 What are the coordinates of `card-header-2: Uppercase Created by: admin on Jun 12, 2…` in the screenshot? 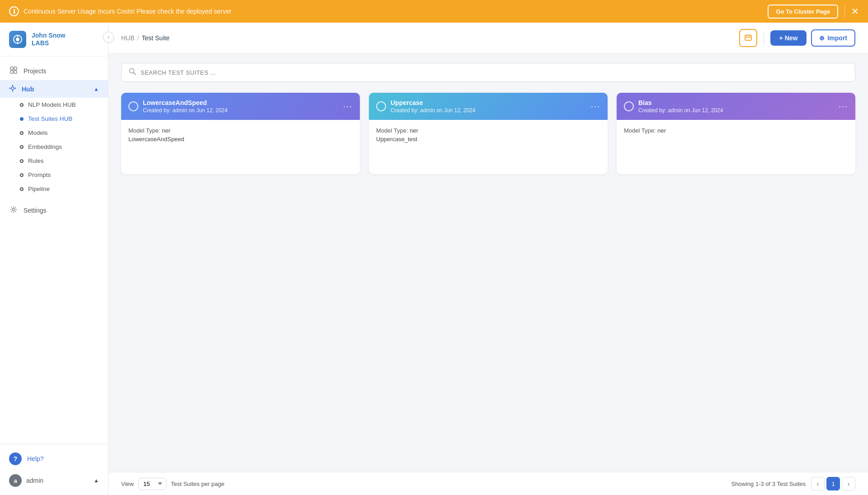 It's located at (488, 106).